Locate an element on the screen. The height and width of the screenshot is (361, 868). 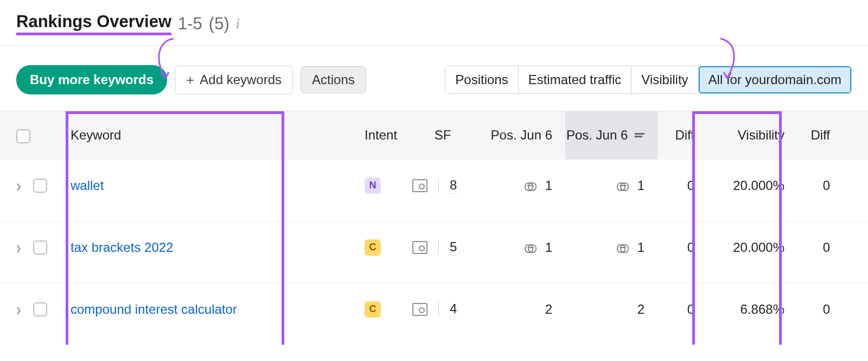
header-pos1: Pos. Jun 6 is located at coordinates (519, 136).